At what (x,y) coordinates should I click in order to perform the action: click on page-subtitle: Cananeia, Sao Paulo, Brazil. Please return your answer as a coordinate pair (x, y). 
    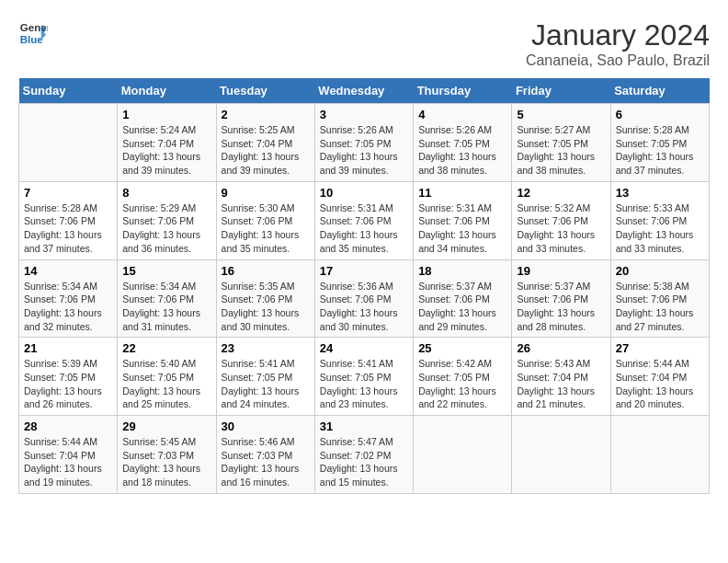
    Looking at the image, I should click on (618, 61).